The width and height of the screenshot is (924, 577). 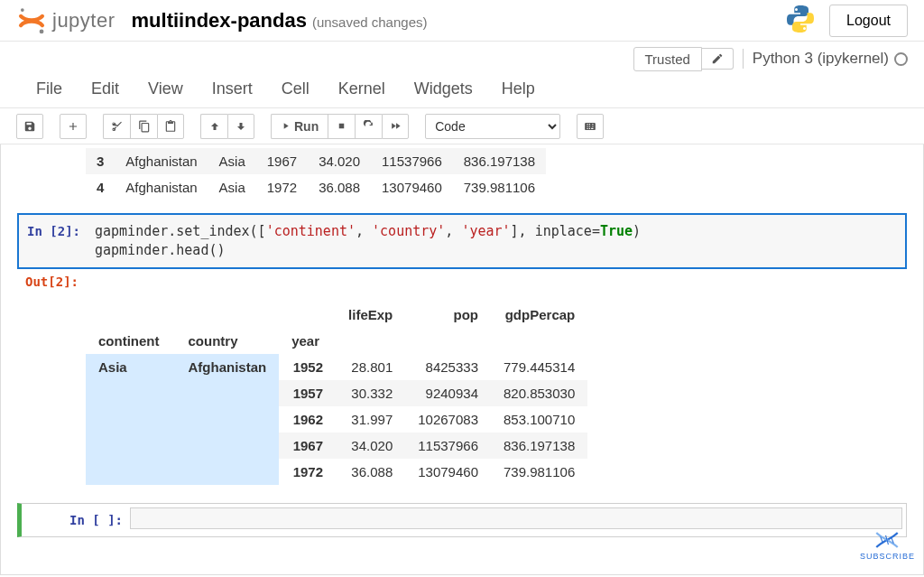 What do you see at coordinates (300, 126) in the screenshot?
I see `run-button: Run` at bounding box center [300, 126].